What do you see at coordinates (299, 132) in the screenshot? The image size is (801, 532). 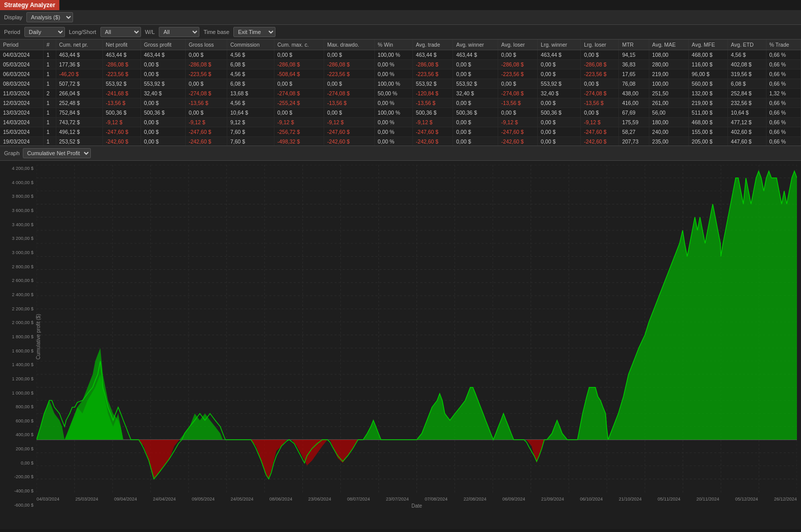 I see `table-cell: -256,72 $` at bounding box center [299, 132].